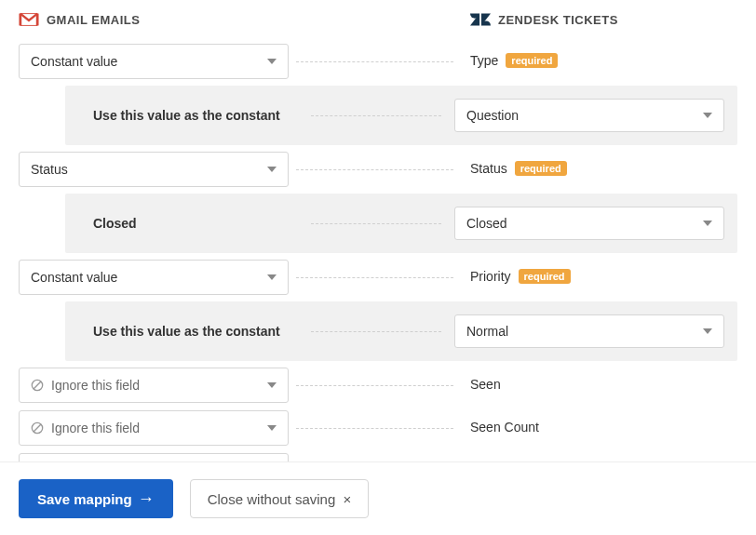 This screenshot has width=756, height=535. I want to click on arrow-right-icon: →, so click(146, 499).